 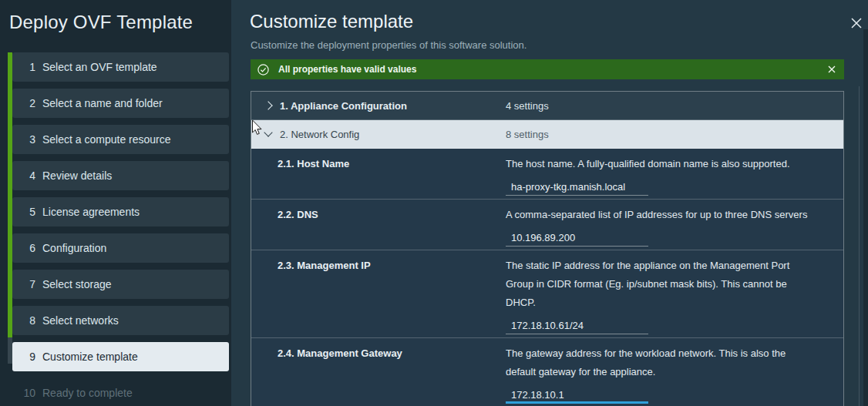 What do you see at coordinates (268, 133) in the screenshot?
I see `chevron-down-icon` at bounding box center [268, 133].